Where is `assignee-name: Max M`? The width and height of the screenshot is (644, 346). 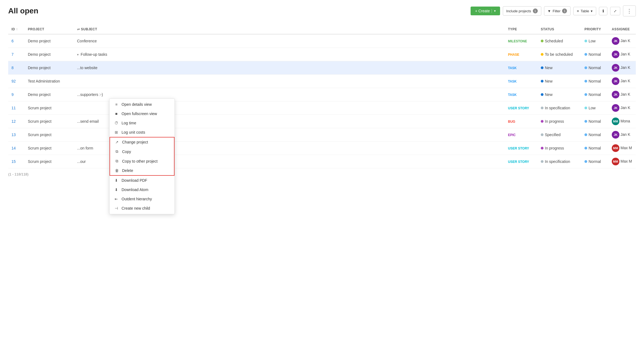 assignee-name: Max M is located at coordinates (626, 148).